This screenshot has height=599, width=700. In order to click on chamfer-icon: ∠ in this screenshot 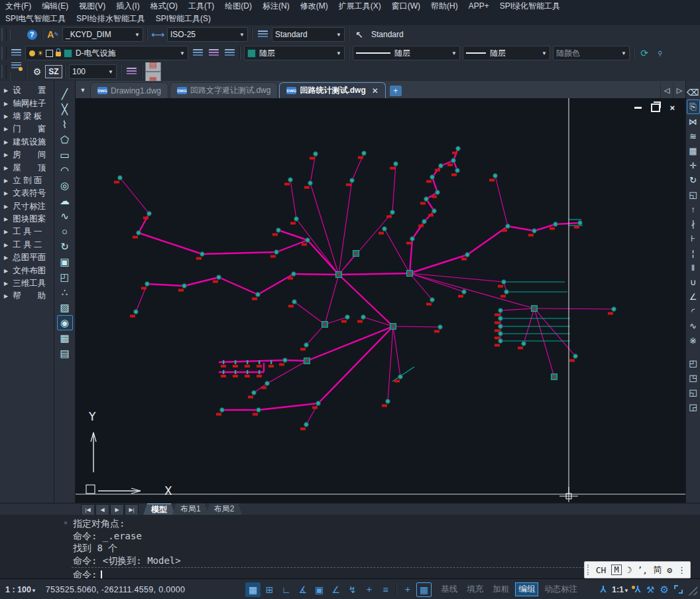, I will do `click(693, 297)`.